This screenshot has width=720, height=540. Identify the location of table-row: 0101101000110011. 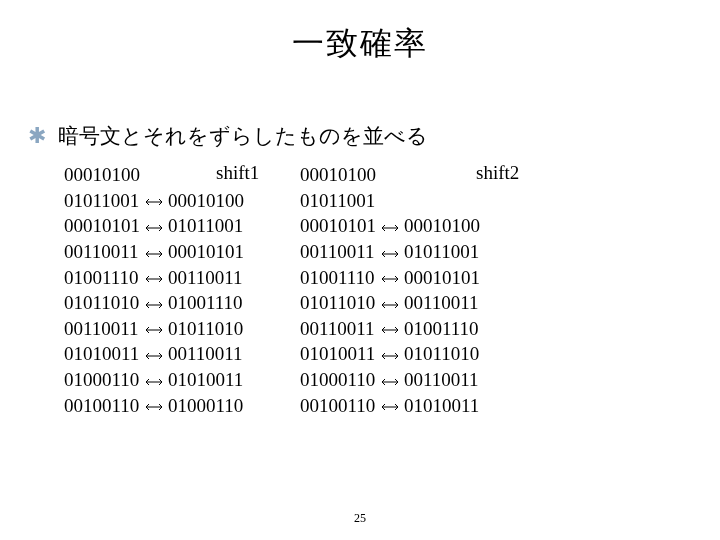
(390, 303).